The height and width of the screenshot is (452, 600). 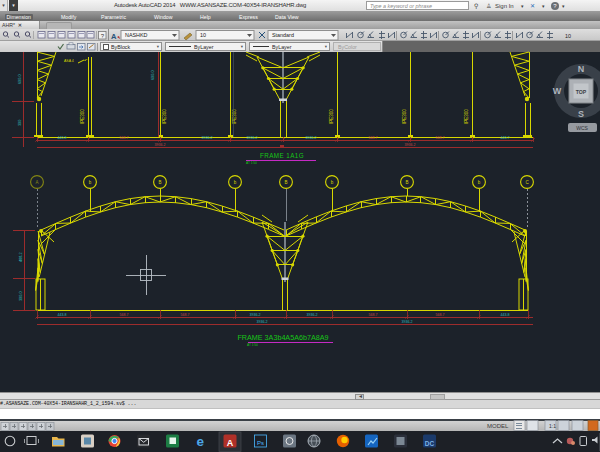 I want to click on svg-text: Ps, so click(x=260, y=443).